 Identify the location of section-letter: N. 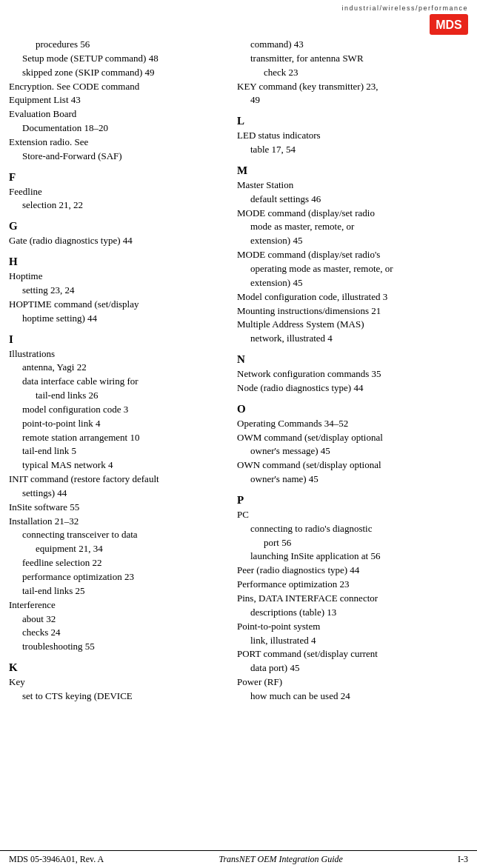
(349, 360).